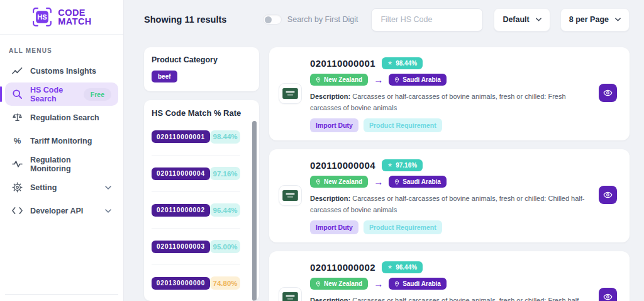 The width and height of the screenshot is (644, 301). Describe the element at coordinates (343, 165) in the screenshot. I see `result-hs-code: 020110000004` at that location.